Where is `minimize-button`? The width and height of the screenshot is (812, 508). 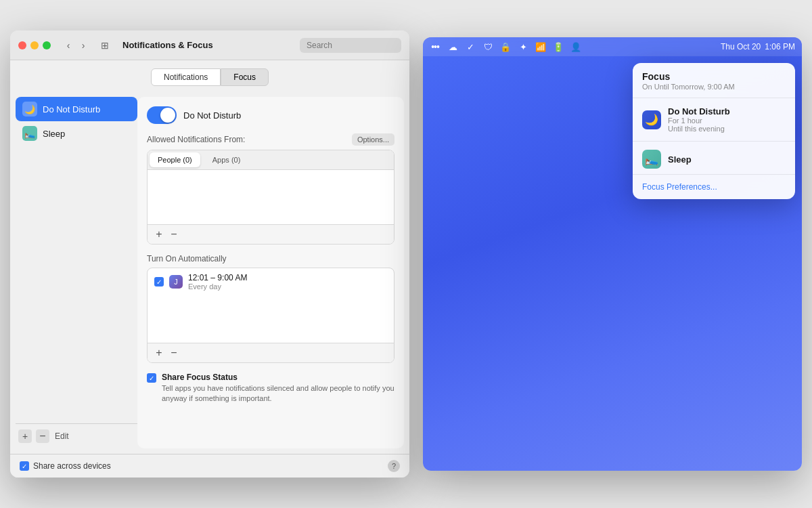 minimize-button is located at coordinates (35, 45).